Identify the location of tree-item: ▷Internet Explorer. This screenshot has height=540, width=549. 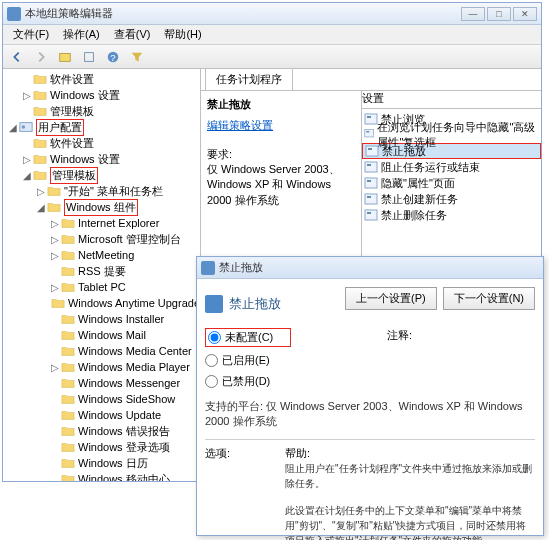
(102, 223).